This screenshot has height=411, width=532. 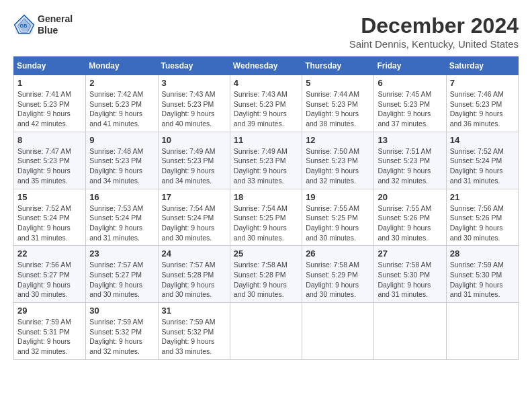 I want to click on table-row: 9Sunrise: 7:48 AMSunset: 5:23 PMDaylight…, so click(x=122, y=160).